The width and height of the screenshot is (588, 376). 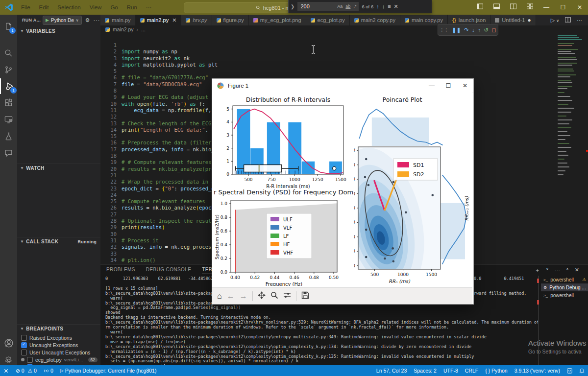 What do you see at coordinates (451, 371) in the screenshot?
I see `statusbar-utf-8: UTF-8` at bounding box center [451, 371].